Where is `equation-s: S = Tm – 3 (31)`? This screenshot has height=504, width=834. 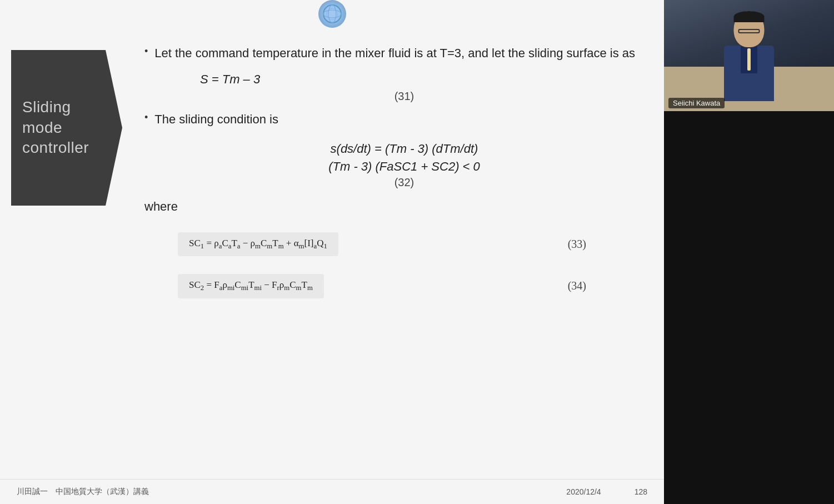
equation-s: S = Tm – 3 (31) is located at coordinates (393, 89).